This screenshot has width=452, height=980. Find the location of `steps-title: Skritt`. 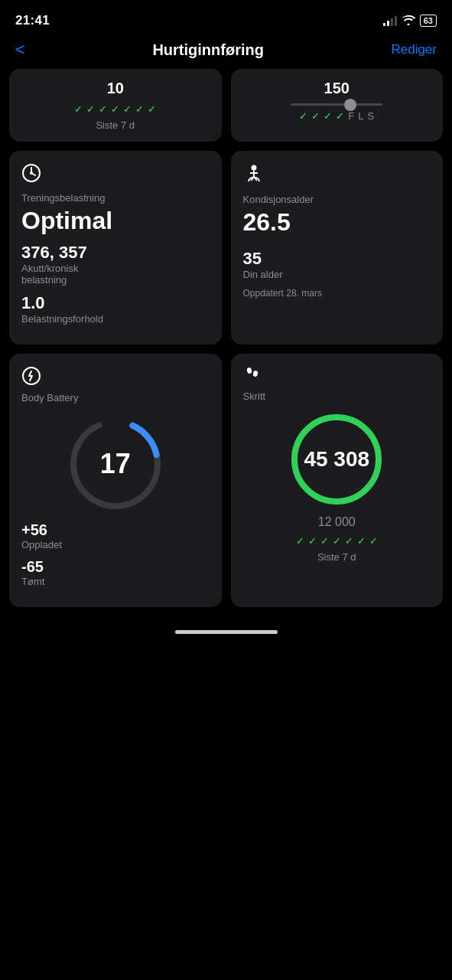

steps-title: Skritt is located at coordinates (337, 397).